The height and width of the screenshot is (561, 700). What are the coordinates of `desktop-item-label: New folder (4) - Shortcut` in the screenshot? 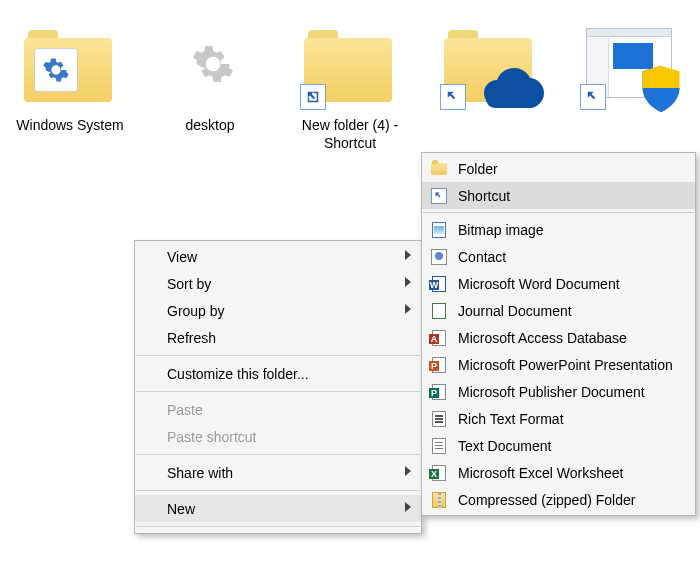 It's located at (350, 134).